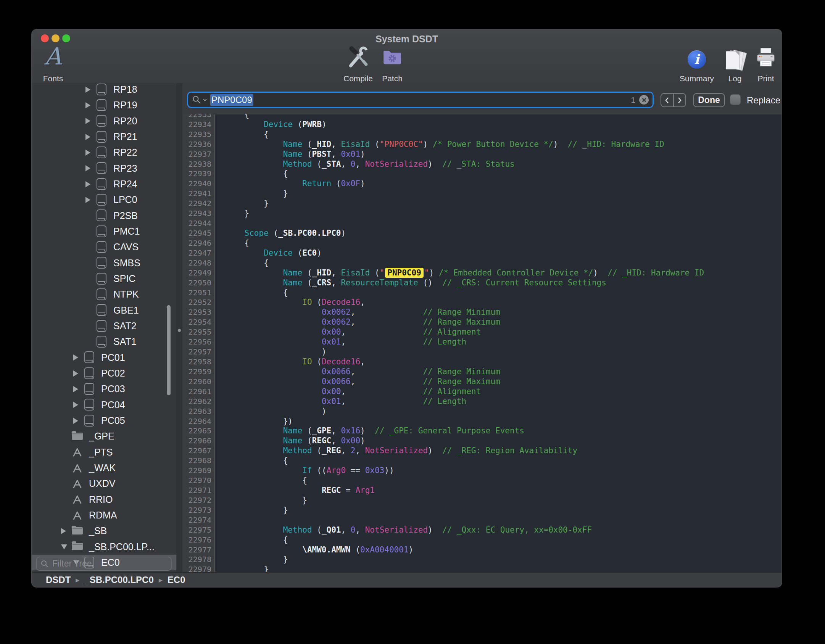 The height and width of the screenshot is (644, 825). Describe the element at coordinates (341, 401) in the screenshot. I see `code-text: 0x01, // Length` at that location.